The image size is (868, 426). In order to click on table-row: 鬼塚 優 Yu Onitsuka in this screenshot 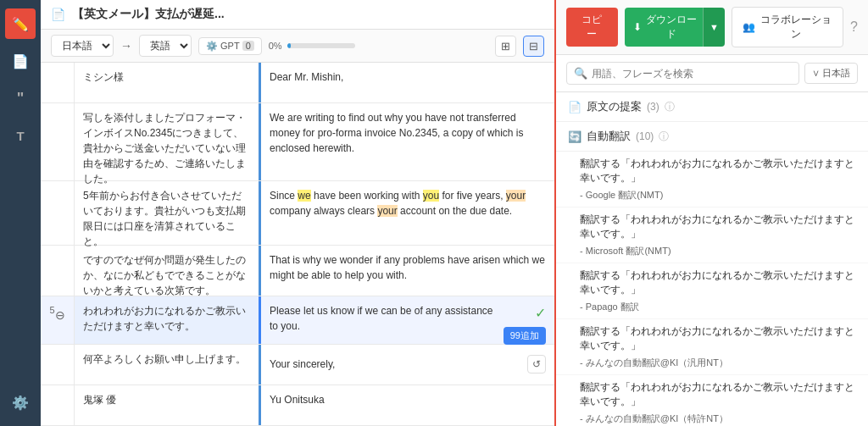, I will do `click(298, 406)`.